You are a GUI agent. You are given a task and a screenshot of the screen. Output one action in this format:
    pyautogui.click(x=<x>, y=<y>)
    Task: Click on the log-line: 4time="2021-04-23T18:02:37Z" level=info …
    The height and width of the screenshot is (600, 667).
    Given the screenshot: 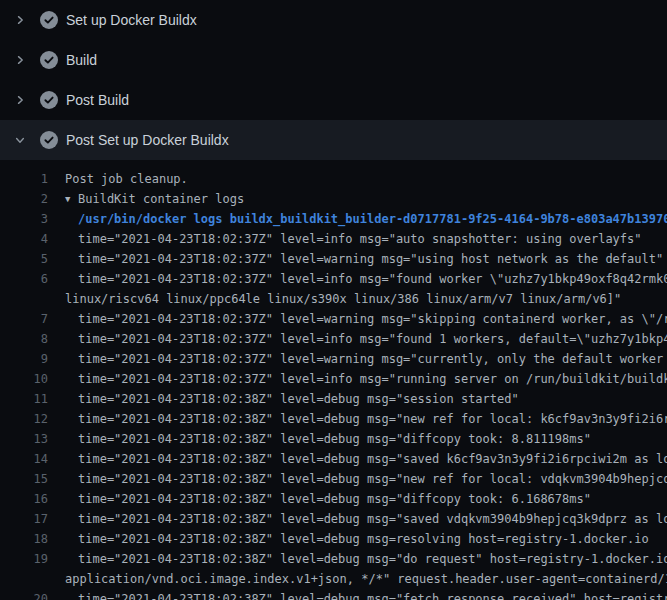 What is the action you would take?
    pyautogui.click(x=334, y=239)
    